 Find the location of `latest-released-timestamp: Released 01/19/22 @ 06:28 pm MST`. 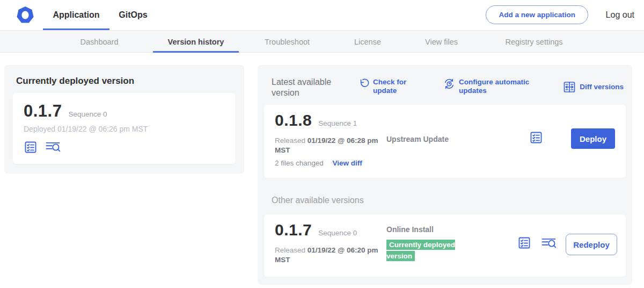

latest-released-timestamp: Released 01/19/22 @ 06:28 pm MST is located at coordinates (329, 146).